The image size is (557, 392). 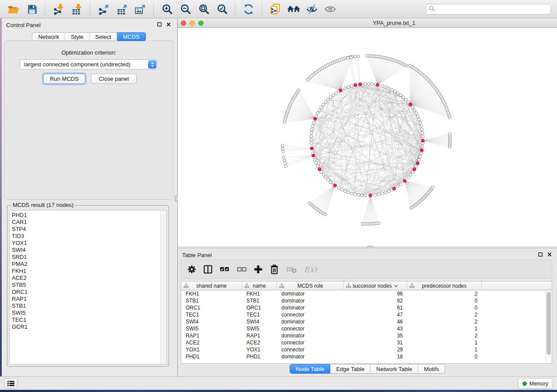 What do you see at coordinates (367, 343) in the screenshot?
I see `table-row: ACE2ACE2connector311` at bounding box center [367, 343].